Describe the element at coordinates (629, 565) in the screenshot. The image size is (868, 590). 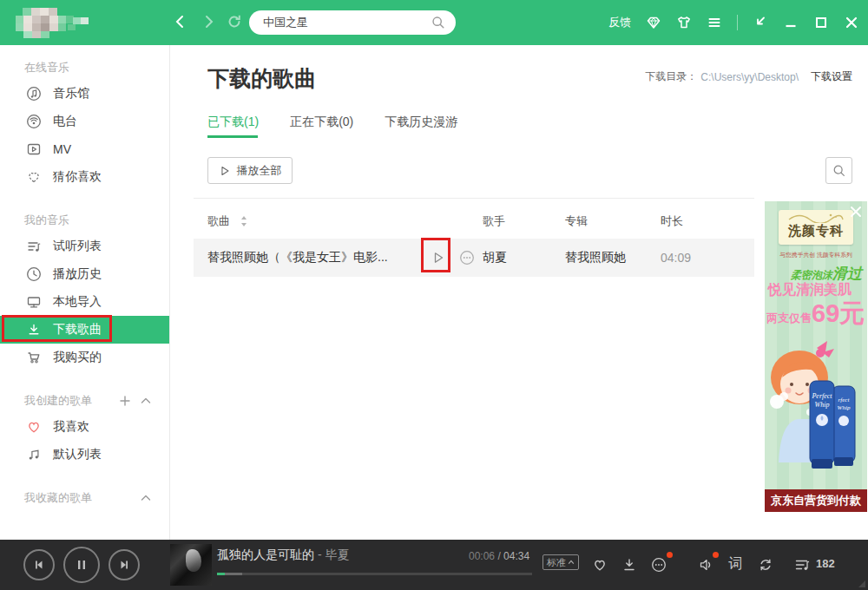
I see `download-song-icon` at that location.